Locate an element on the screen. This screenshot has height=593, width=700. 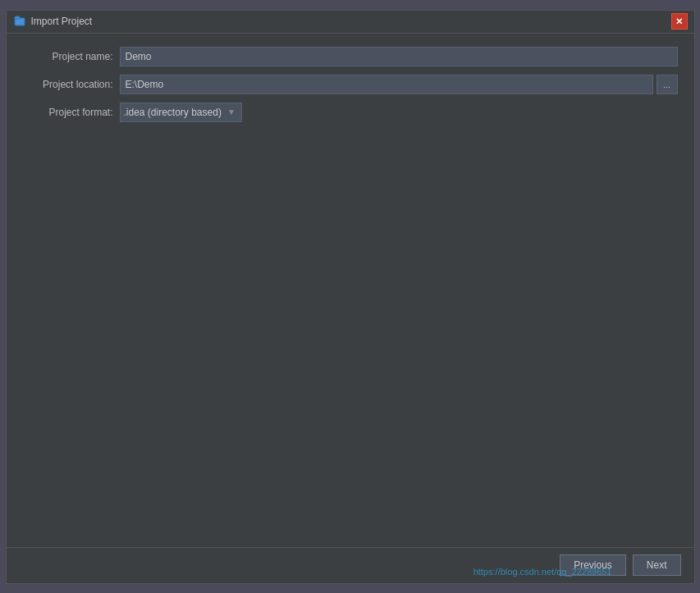
dropdown-arrow-icon: ▼ is located at coordinates (231, 112).